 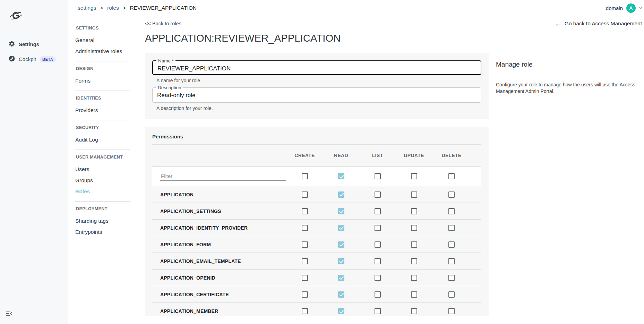 I want to click on sidebar-item-forms: Forms, so click(x=106, y=81).